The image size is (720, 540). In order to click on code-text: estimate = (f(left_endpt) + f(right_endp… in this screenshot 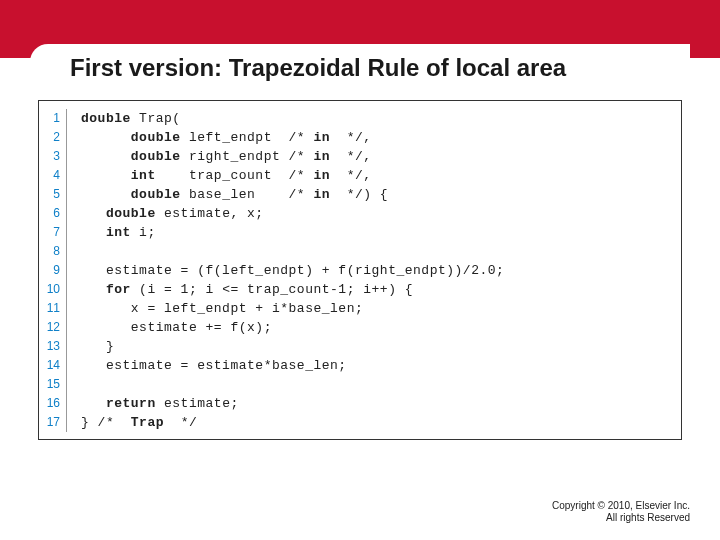, I will do `click(292, 270)`.